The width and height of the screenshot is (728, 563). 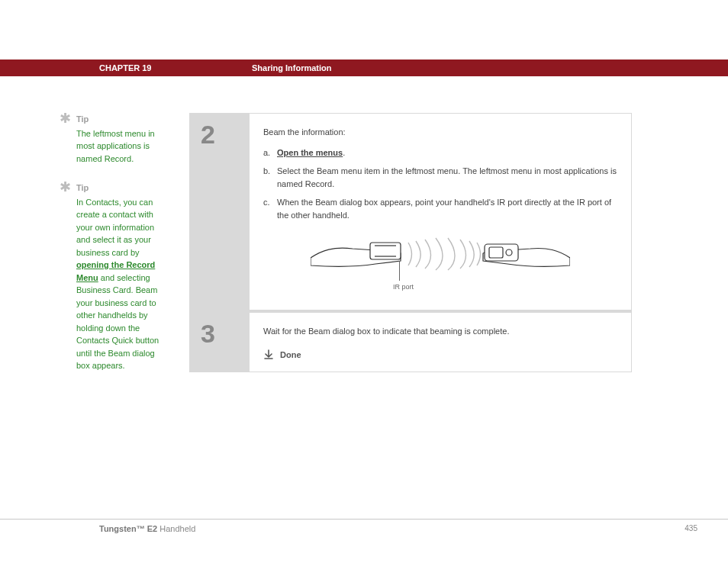 I want to click on done-row: Done, so click(x=440, y=355).